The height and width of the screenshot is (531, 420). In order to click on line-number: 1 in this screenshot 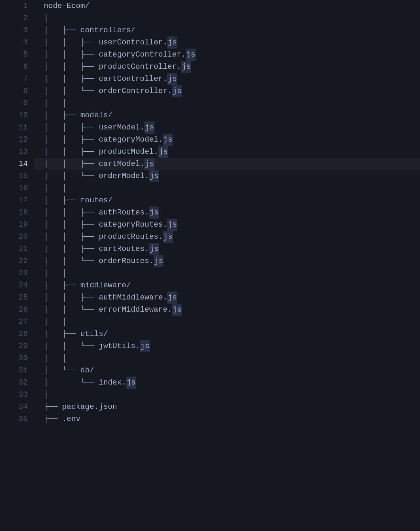, I will do `click(14, 6)`.